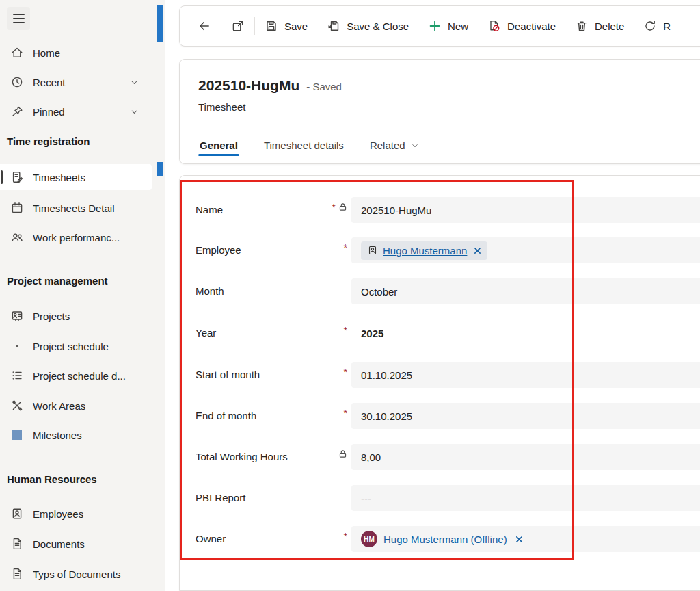 The width and height of the screenshot is (700, 591). Describe the element at coordinates (425, 250) in the screenshot. I see `employee-link: Hugo Mustermann` at that location.